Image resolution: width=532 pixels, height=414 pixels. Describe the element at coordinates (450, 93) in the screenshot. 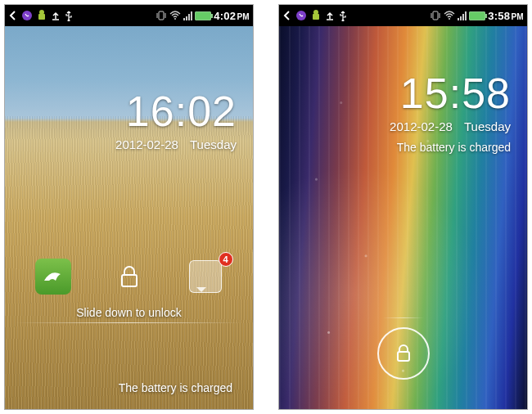

I see `lock-time: 15:58` at that location.